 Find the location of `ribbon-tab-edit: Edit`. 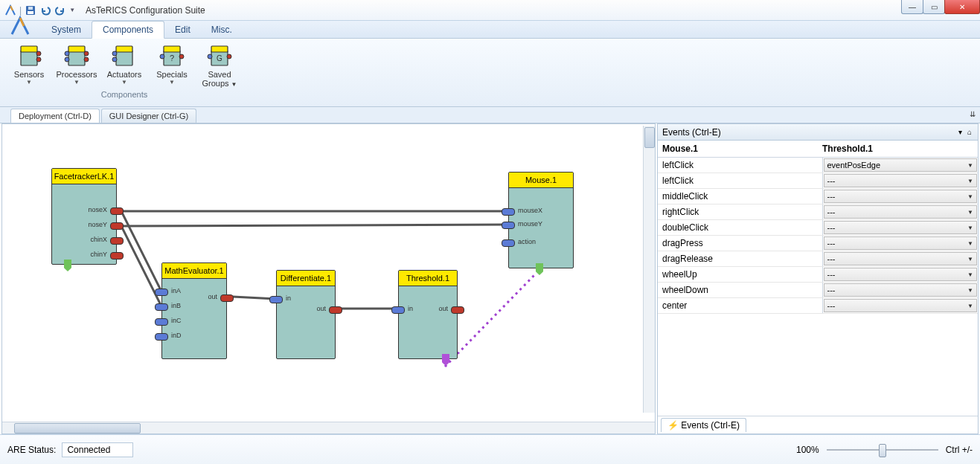

ribbon-tab-edit: Edit is located at coordinates (183, 30).